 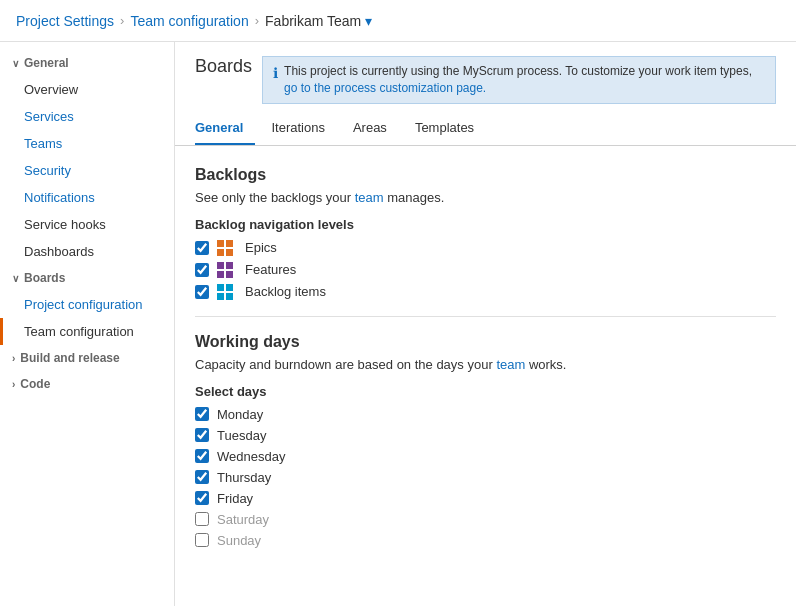 I want to click on wednesday-checkbox, so click(x=202, y=456).